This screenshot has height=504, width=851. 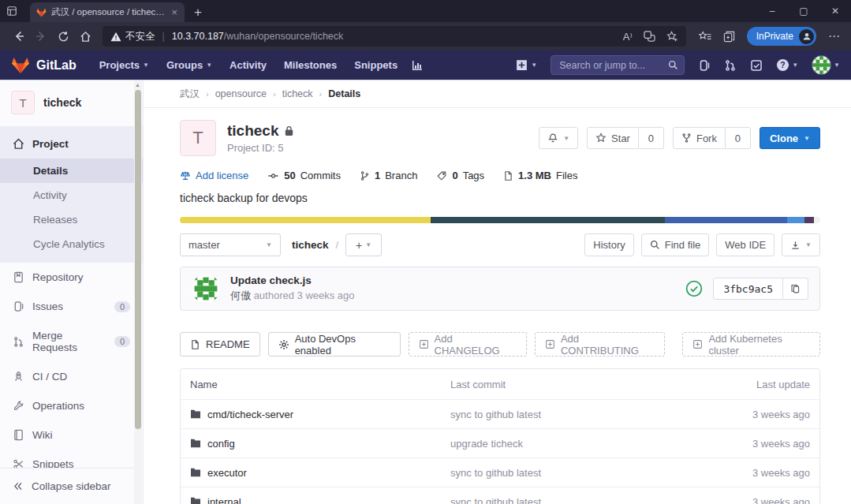 I want to click on add-license-link: Add license, so click(x=215, y=175).